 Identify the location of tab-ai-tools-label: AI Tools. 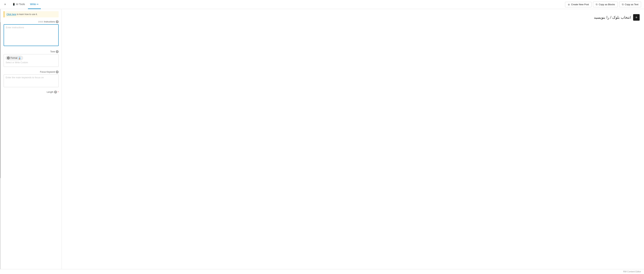
(20, 4).